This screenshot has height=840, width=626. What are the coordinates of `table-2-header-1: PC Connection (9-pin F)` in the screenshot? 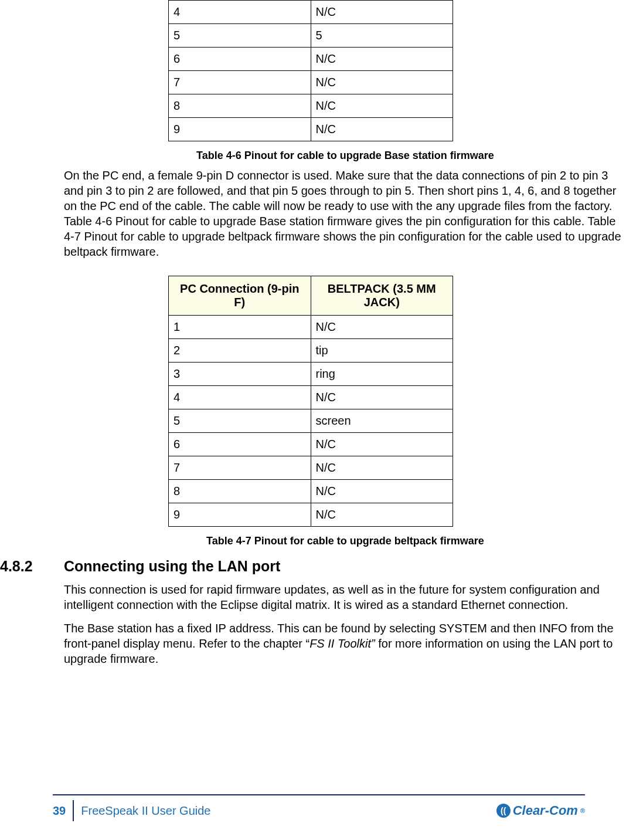 It's located at (240, 296).